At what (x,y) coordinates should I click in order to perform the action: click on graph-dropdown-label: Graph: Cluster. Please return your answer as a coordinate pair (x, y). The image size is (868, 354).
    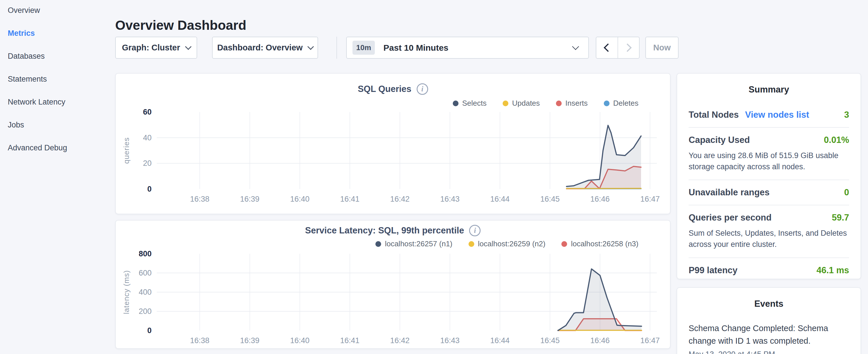
    Looking at the image, I should click on (151, 48).